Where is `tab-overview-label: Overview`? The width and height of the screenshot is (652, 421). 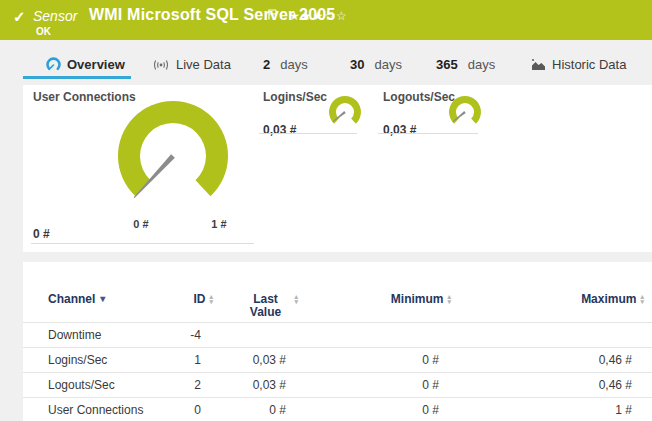 tab-overview-label: Overview is located at coordinates (96, 64).